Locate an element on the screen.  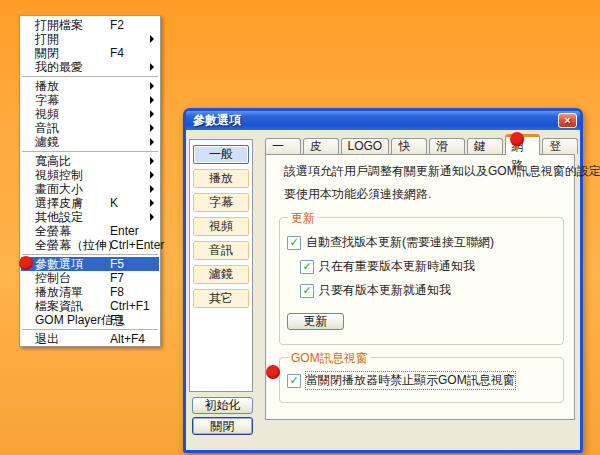
gom-message-group-box: GOM訊息視窗 ✓ 當關閉播放器時禁止顯示GOM訊息視窗 is located at coordinates (422, 380).